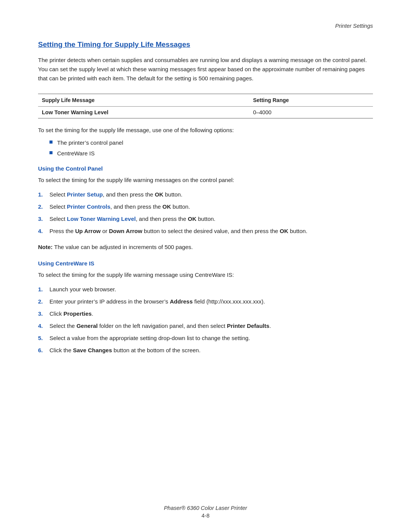  What do you see at coordinates (206, 275) in the screenshot?
I see `centreware-intro: To select the timing for the supply life…` at bounding box center [206, 275].